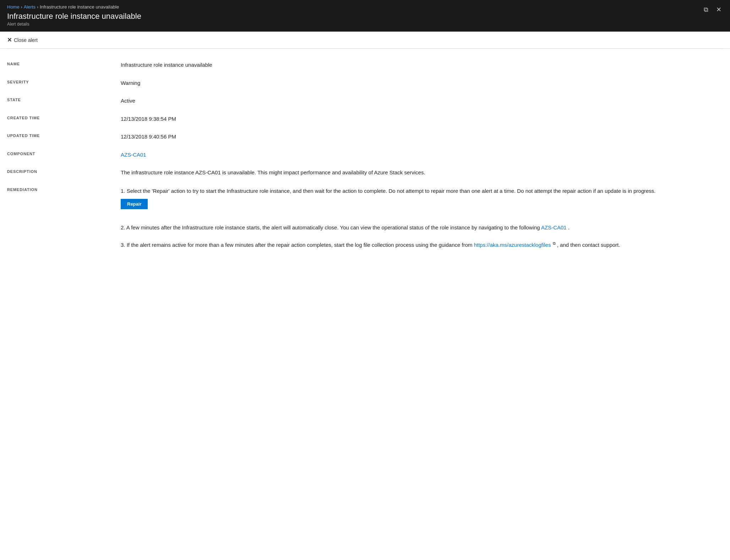  Describe the element at coordinates (422, 155) in the screenshot. I see `component-value-link: AZS-CA01` at that location.